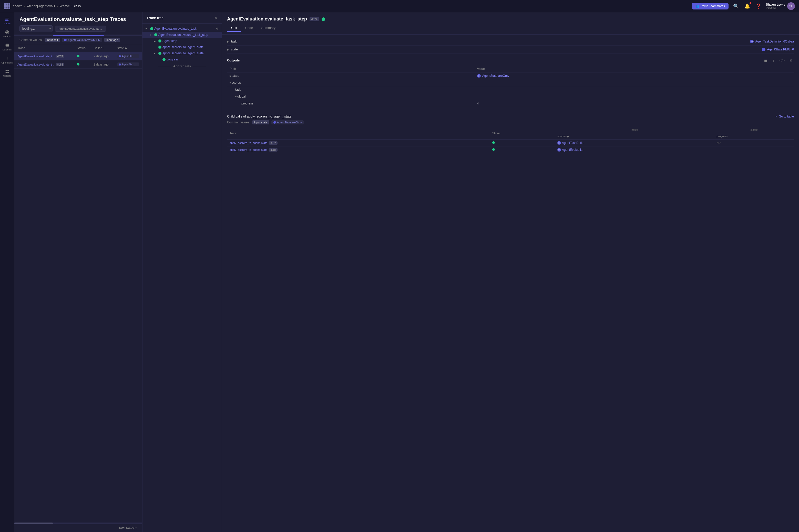  What do you see at coordinates (268, 28) in the screenshot?
I see `tab-summary: Summary` at bounding box center [268, 28].